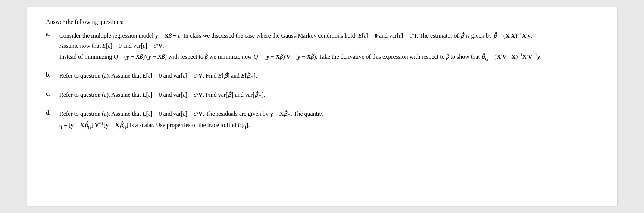  I want to click on question-item-c: c. Refer to question (a). Assume that E[…, so click(322, 96).